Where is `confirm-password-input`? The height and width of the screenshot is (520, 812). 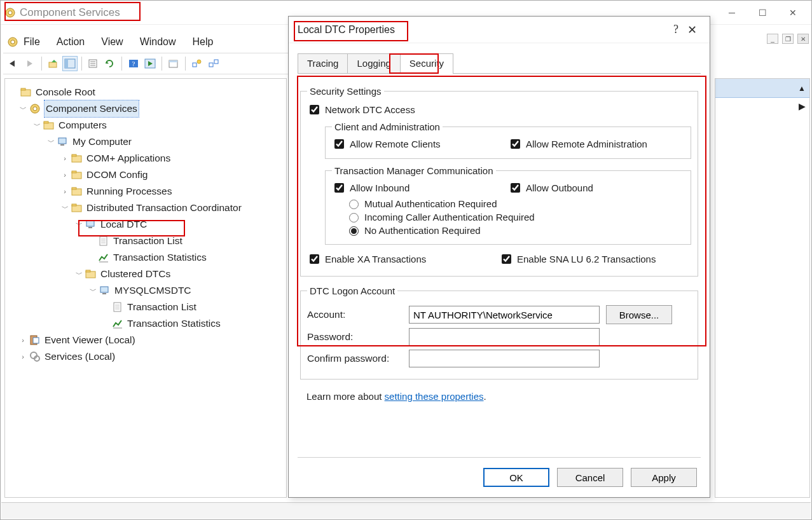 confirm-password-input is located at coordinates (504, 359).